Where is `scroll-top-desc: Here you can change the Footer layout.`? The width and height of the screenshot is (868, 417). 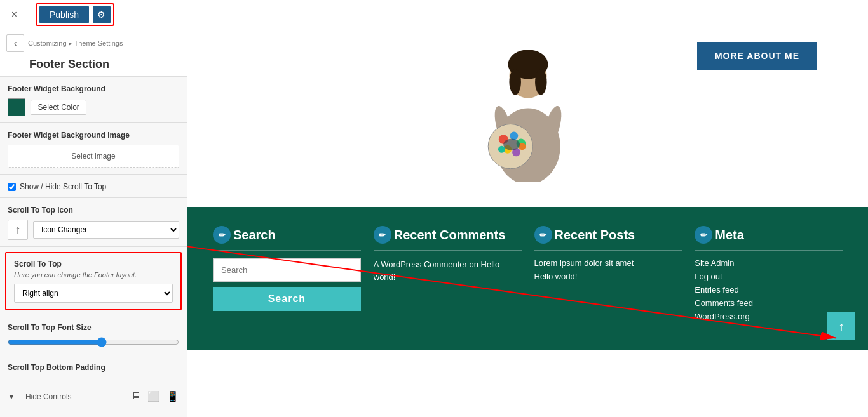 scroll-top-desc: Here you can change the Footer layout. is located at coordinates (93, 275).